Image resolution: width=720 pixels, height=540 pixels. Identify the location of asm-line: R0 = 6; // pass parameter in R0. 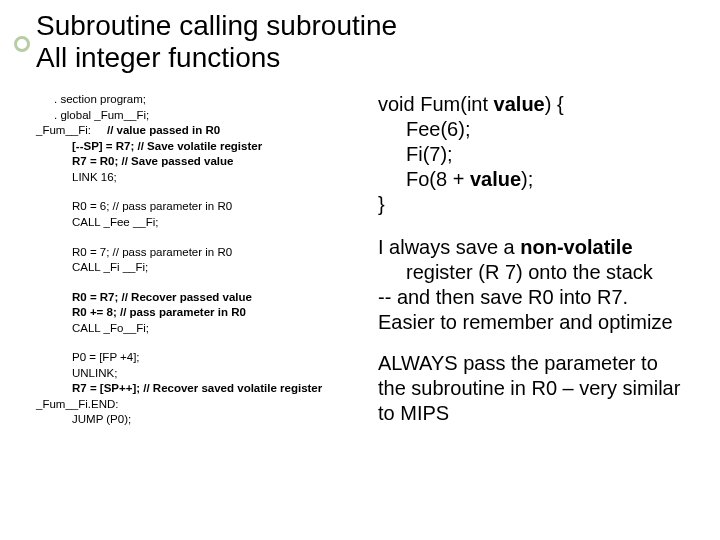
(201, 207).